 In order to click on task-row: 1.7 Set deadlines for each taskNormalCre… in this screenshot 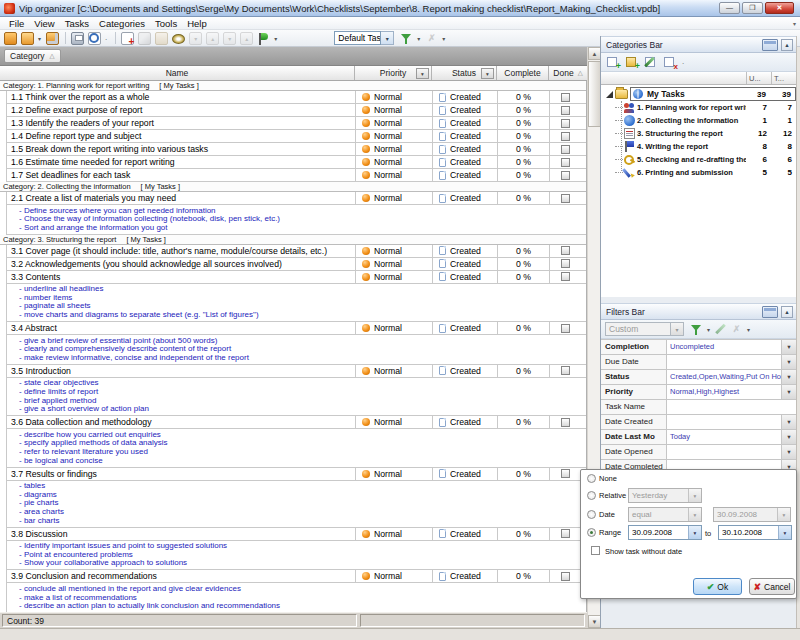, I will do `click(296, 176)`.